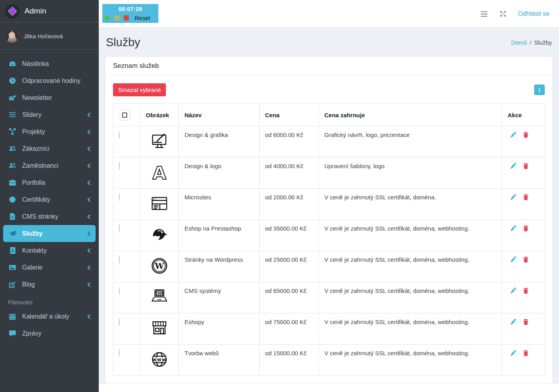  Describe the element at coordinates (43, 36) in the screenshot. I see `user-name: Jitka Hořavová` at that location.